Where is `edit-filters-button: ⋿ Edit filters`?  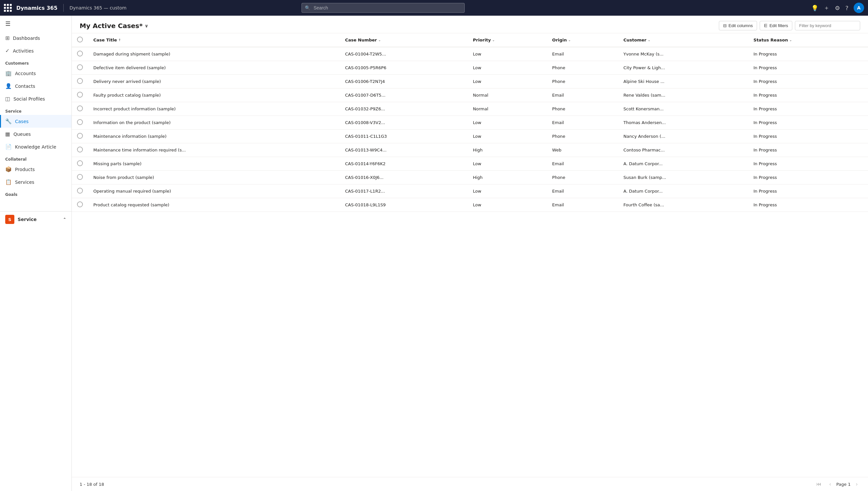 edit-filters-button: ⋿ Edit filters is located at coordinates (776, 26).